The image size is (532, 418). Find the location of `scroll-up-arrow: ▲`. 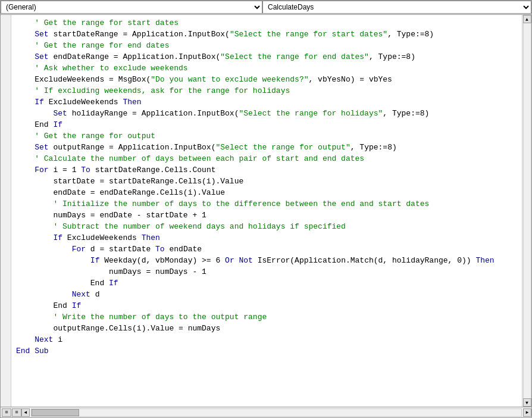

scroll-up-arrow: ▲ is located at coordinates (527, 19).